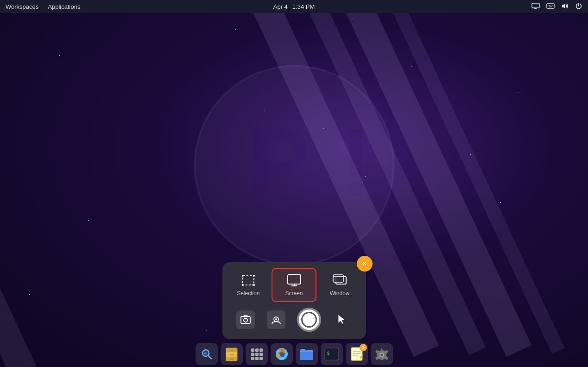 Image resolution: width=588 pixels, height=367 pixels. I want to click on taskbar: +, so click(294, 354).